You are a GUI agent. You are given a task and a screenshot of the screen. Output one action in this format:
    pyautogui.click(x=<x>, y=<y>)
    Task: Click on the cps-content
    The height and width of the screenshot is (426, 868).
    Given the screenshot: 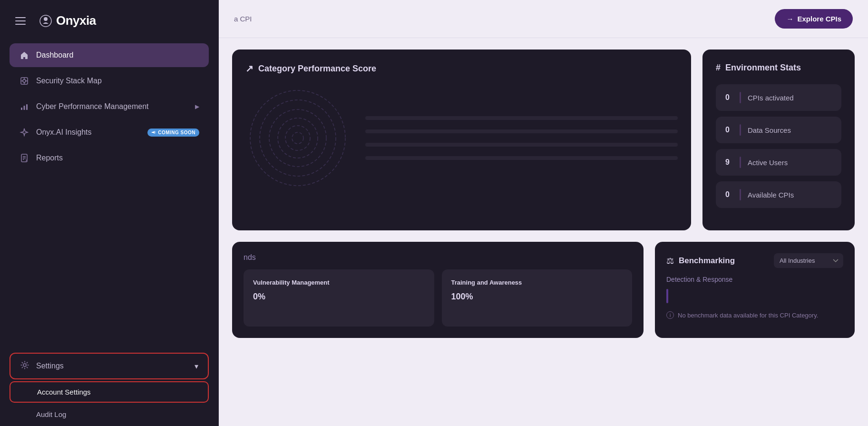 What is the action you would take?
    pyautogui.click(x=461, y=138)
    